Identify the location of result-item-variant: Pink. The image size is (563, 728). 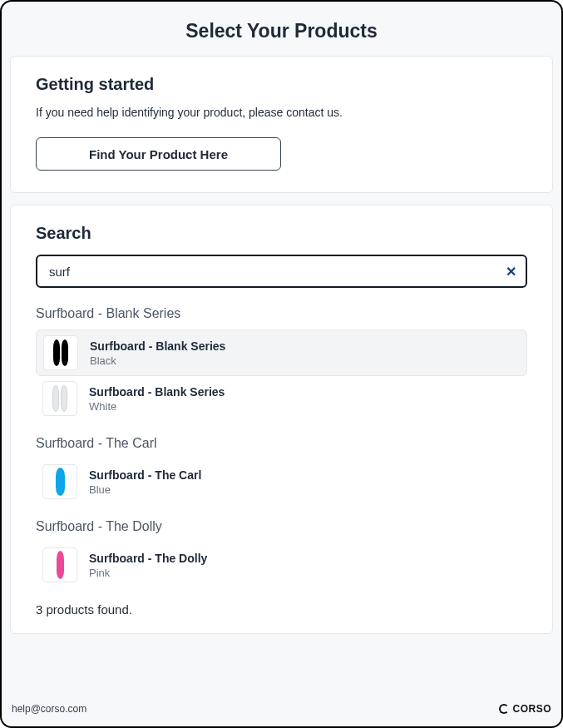
(148, 572).